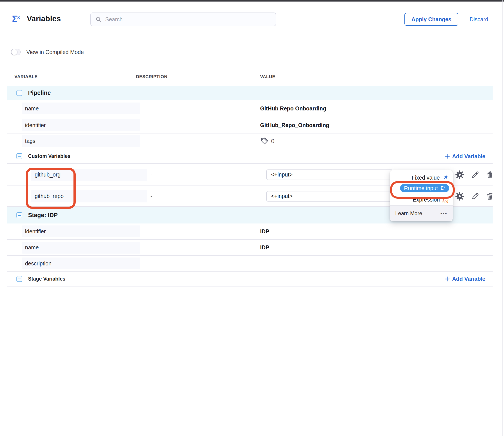 This screenshot has width=504, height=436. Describe the element at coordinates (250, 156) in the screenshot. I see `subheader-custom-variables: Custom Variables Add Variable` at that location.